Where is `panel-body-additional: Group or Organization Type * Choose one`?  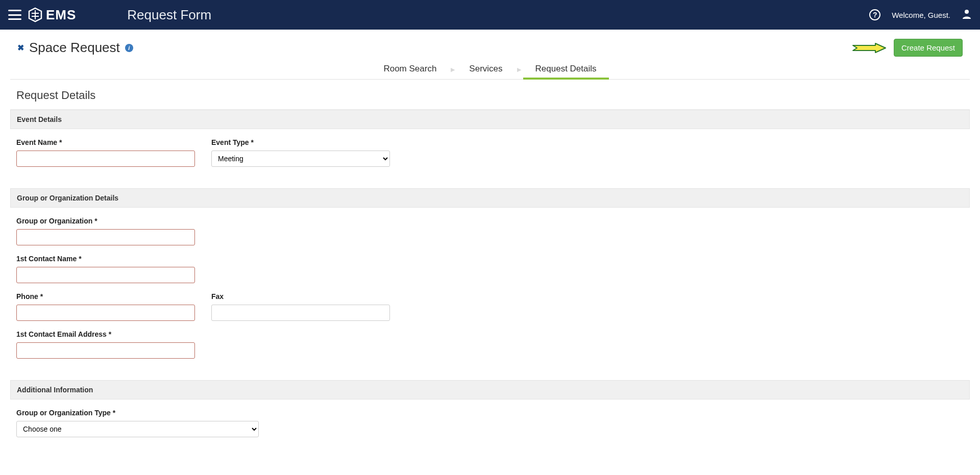 panel-body-additional: Group or Organization Type * Choose one is located at coordinates (490, 418).